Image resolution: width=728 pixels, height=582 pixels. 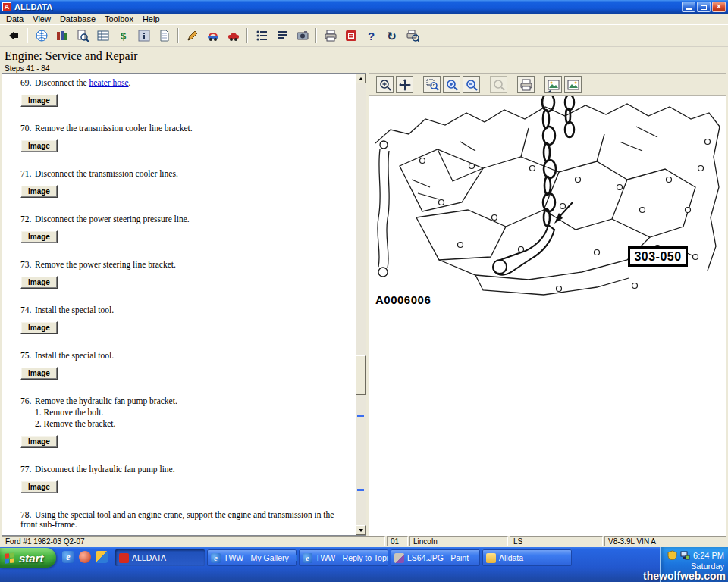 I want to click on magnify-plus-button, so click(x=452, y=85).